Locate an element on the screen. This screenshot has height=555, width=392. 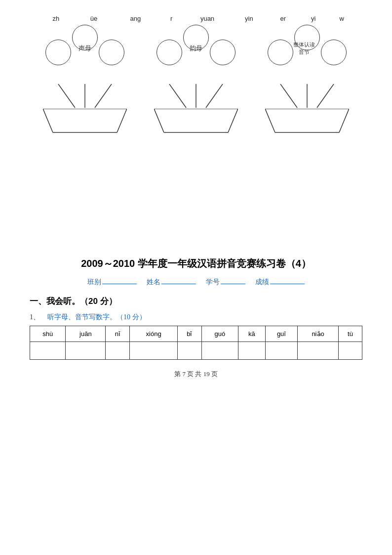
pinyin-r: r is located at coordinates (171, 19).